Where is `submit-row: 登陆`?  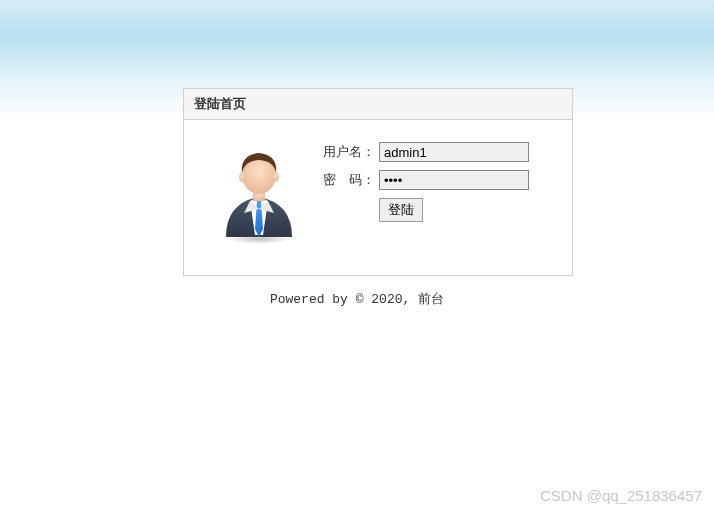 submit-row: 登陆 is located at coordinates (438, 210).